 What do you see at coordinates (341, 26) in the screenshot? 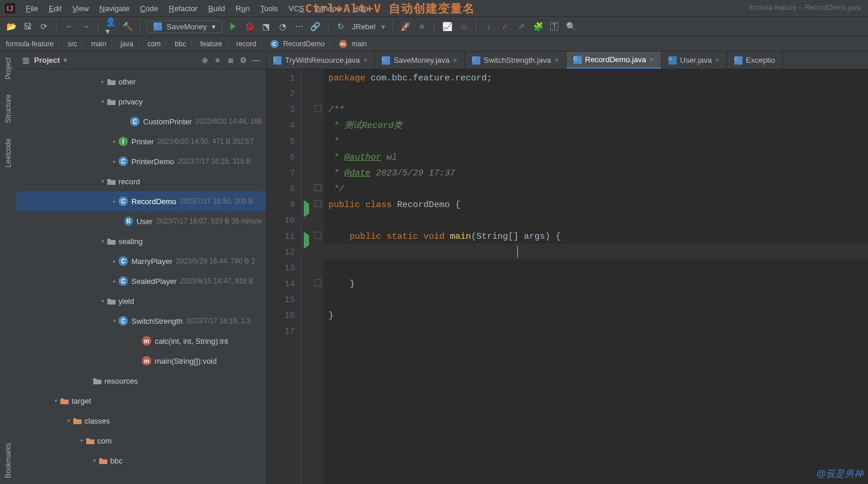
I see `jrebel-icon: ↻` at bounding box center [341, 26].